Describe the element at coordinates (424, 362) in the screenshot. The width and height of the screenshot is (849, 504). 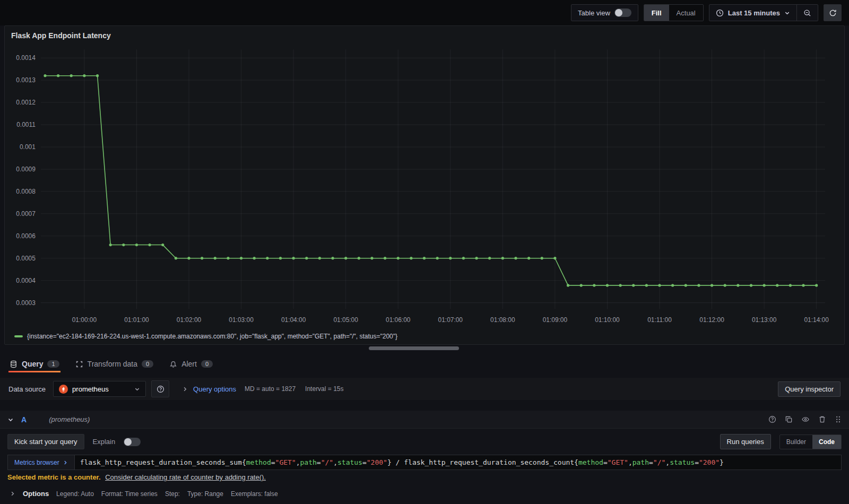
I see `editor-tabs: Query 1 Transform data 0 Alert 0` at that location.